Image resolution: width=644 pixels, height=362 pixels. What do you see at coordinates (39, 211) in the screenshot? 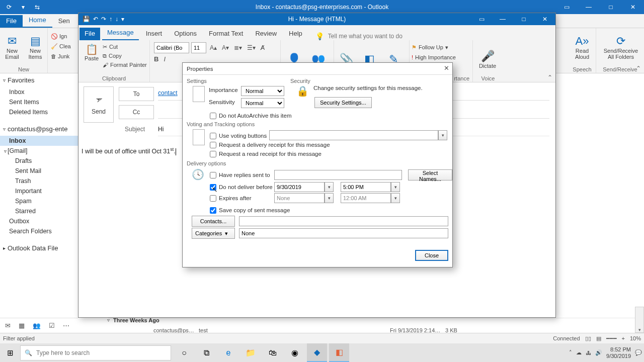
I see `nav-starred: Starred` at bounding box center [39, 211].